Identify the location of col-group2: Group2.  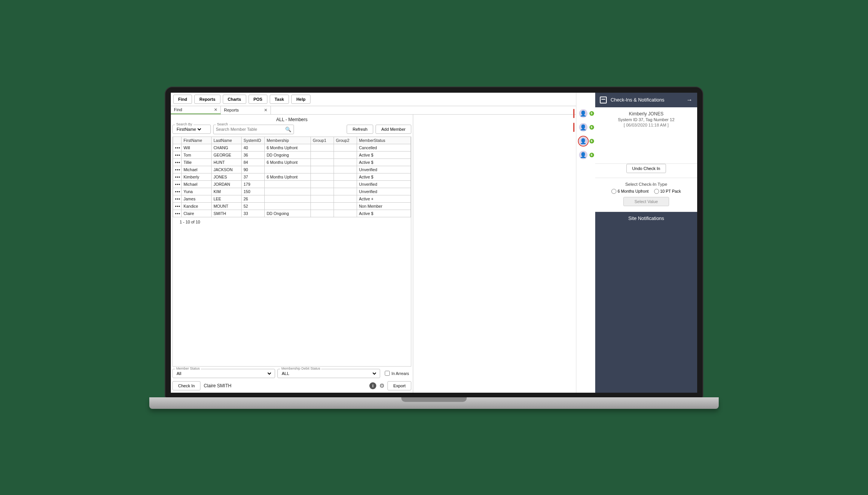
(346, 140).